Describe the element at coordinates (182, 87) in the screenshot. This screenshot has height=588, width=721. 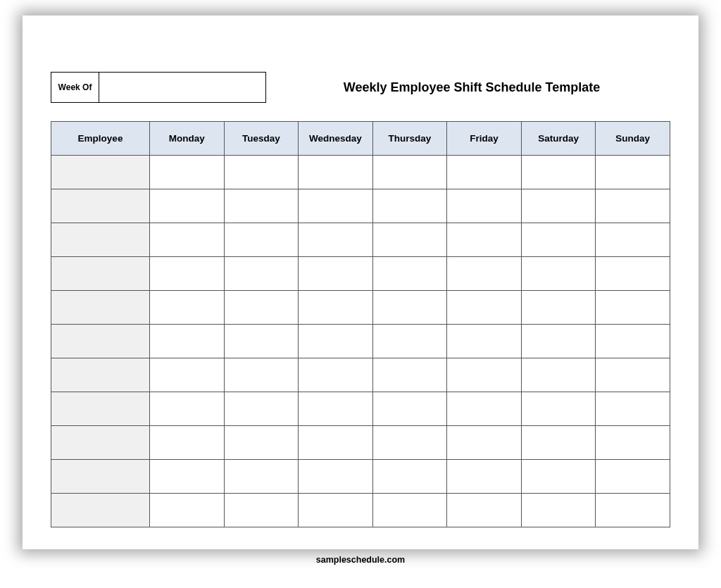
I see `week-of-input` at that location.